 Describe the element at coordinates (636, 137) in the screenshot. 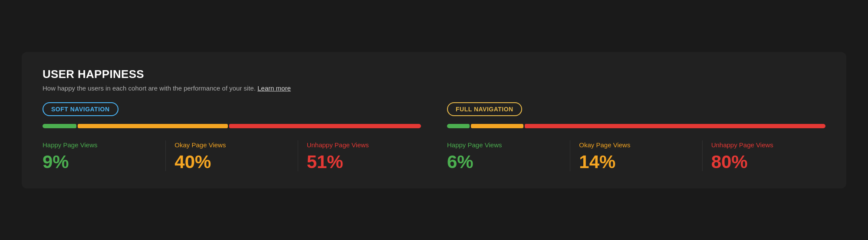

I see `section-full: FULL NAVIGATIONHappy Page Views6%Okay Pa…` at that location.